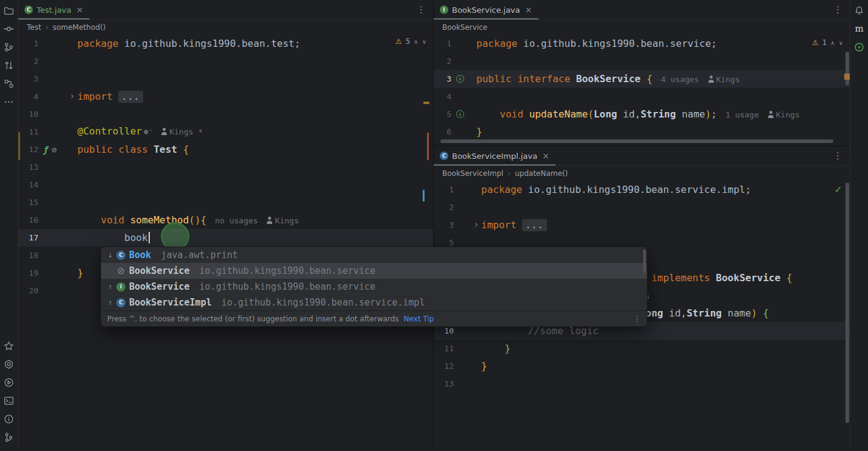 This screenshot has width=868, height=451. I want to click on code-line: 12ƒ⊘public class Test {, so click(225, 150).